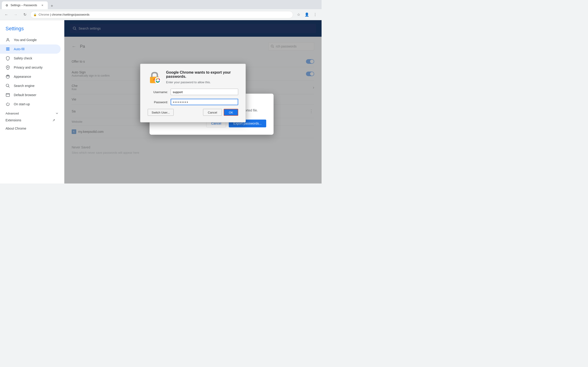  I want to click on sidebar-item-about-chrome: About Chrome, so click(30, 128).